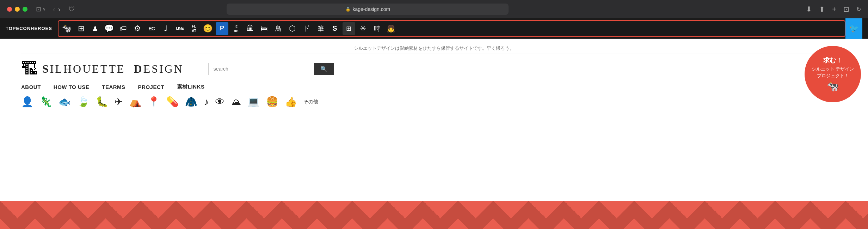 The image size is (868, 229). I want to click on tabs-icon: ⊡, so click(847, 9).